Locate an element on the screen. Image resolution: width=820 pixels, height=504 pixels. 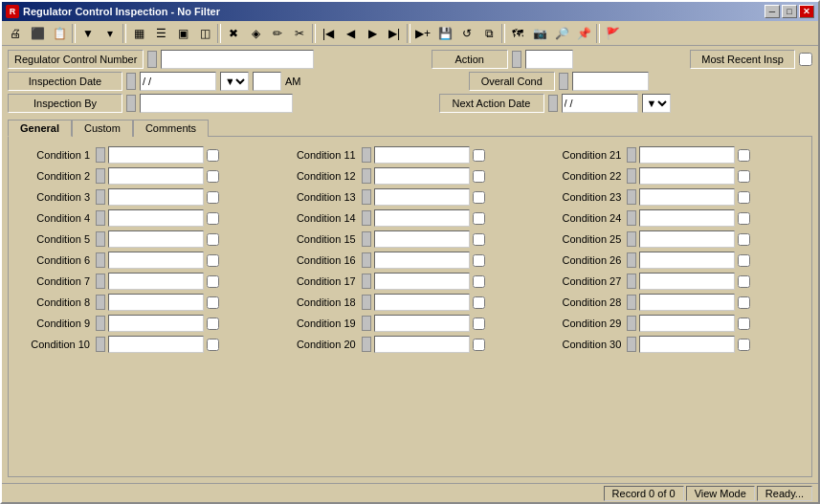
tab-general: General is located at coordinates (40, 128).